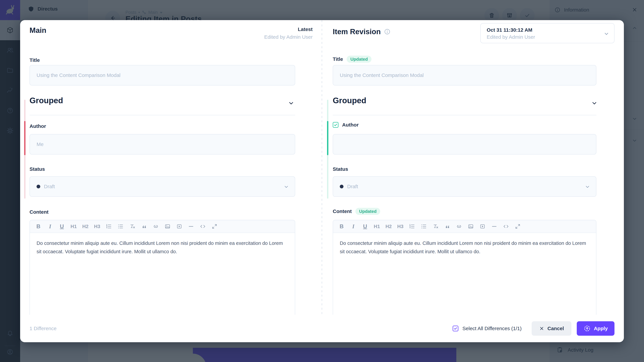  Describe the element at coordinates (352, 59) in the screenshot. I see `title-field-row-right: Title Updated` at that location.